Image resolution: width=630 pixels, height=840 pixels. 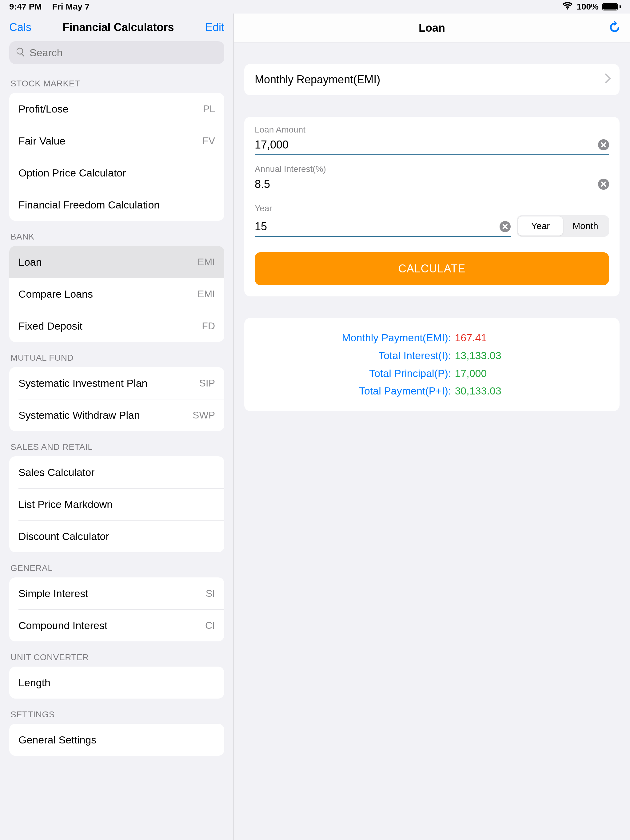 What do you see at coordinates (122, 326) in the screenshot?
I see `list-item: Fixed DepositFD` at bounding box center [122, 326].